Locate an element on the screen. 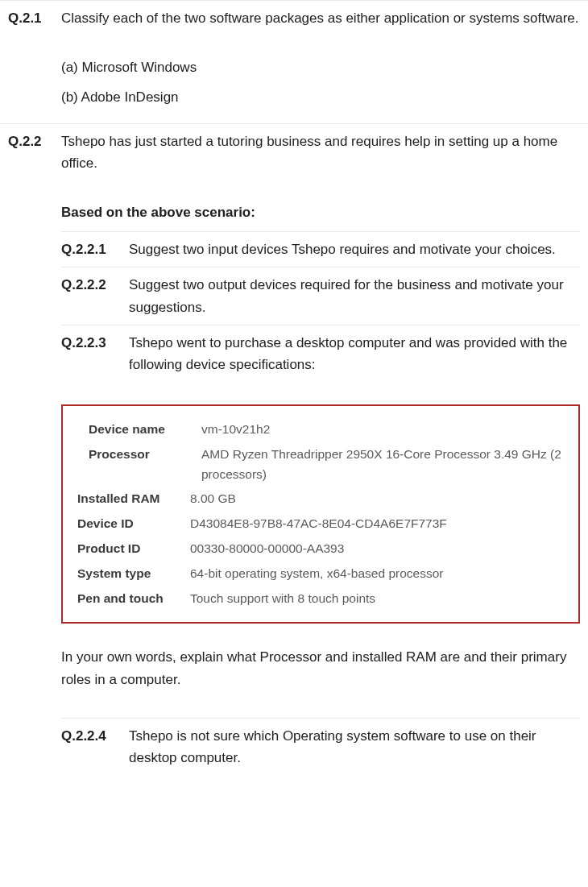 This screenshot has height=887, width=588. question-body: Classify each of the two software packag… is located at coordinates (323, 62).